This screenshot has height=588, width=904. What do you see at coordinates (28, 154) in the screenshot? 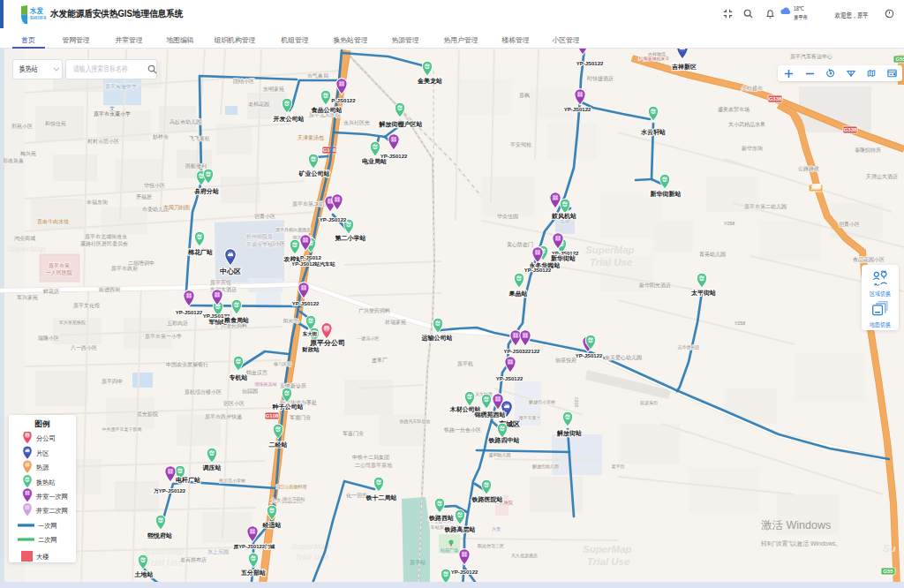
I see `svg-text: 梅兴苑` at bounding box center [28, 154].